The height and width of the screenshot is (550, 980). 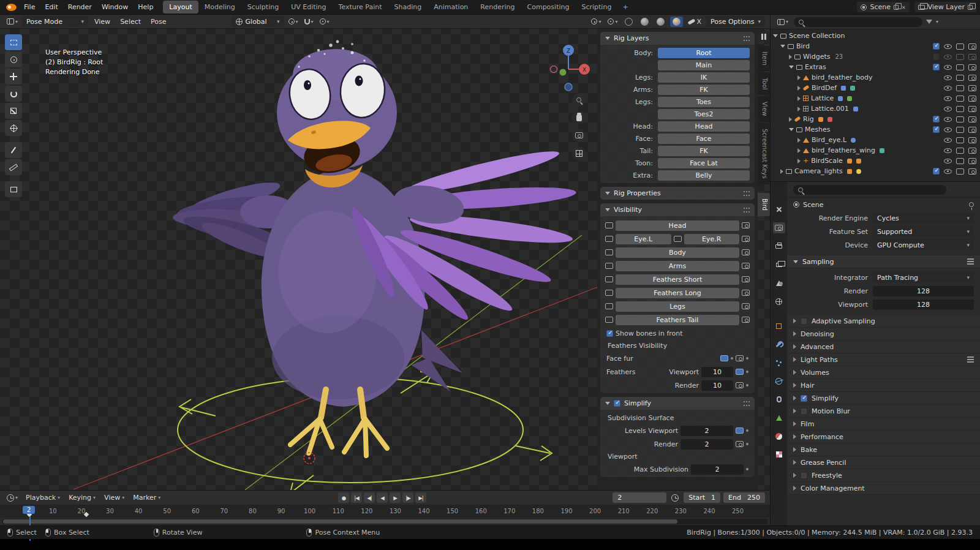 I want to click on outliner-search-input, so click(x=858, y=22).